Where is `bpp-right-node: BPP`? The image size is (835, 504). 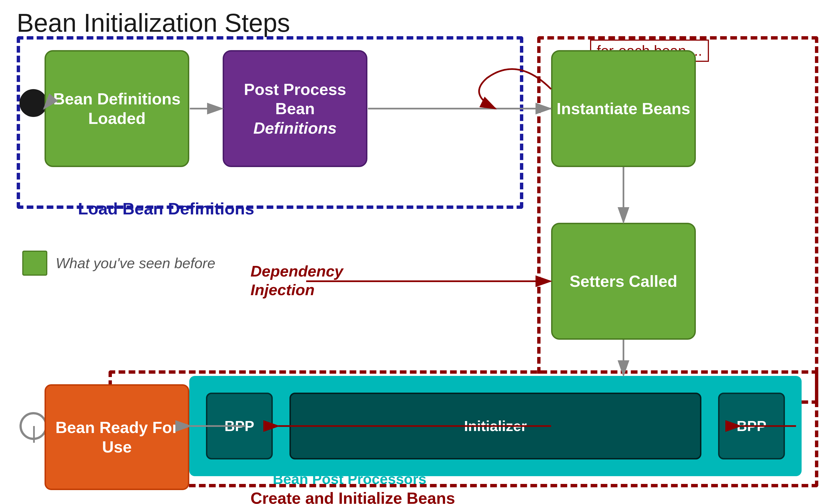 bpp-right-node: BPP is located at coordinates (239, 426).